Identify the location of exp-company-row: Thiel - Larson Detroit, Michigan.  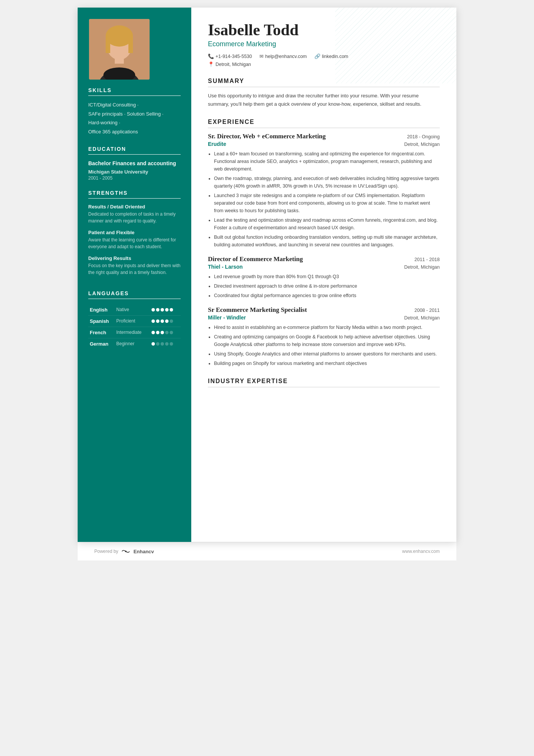
(324, 267).